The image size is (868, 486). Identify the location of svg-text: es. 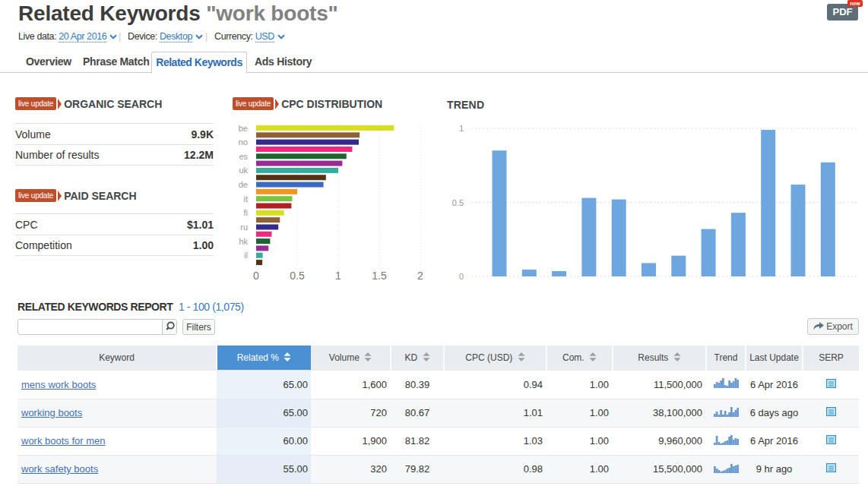
(243, 156).